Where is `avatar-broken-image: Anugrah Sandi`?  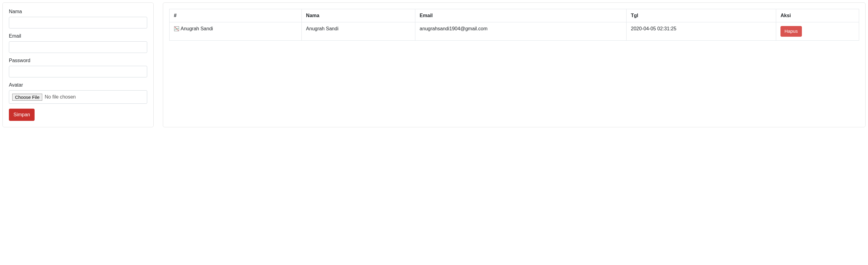
avatar-broken-image: Anugrah Sandi is located at coordinates (236, 29).